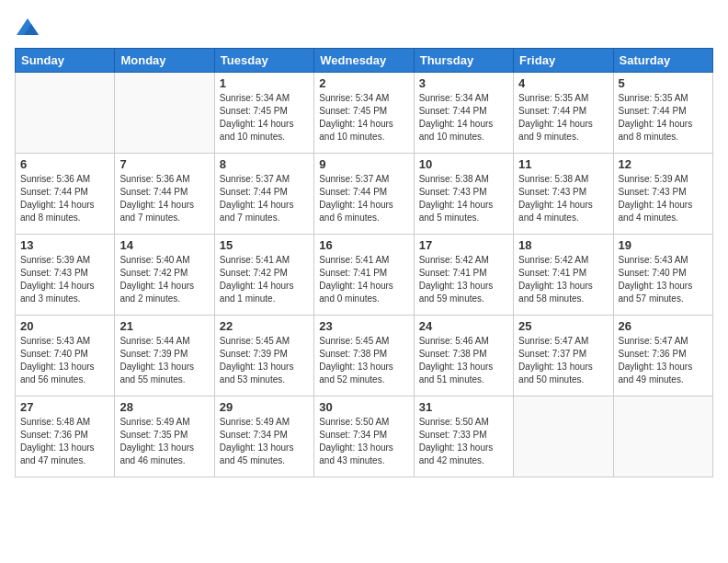  I want to click on day-number: 9, so click(364, 164).